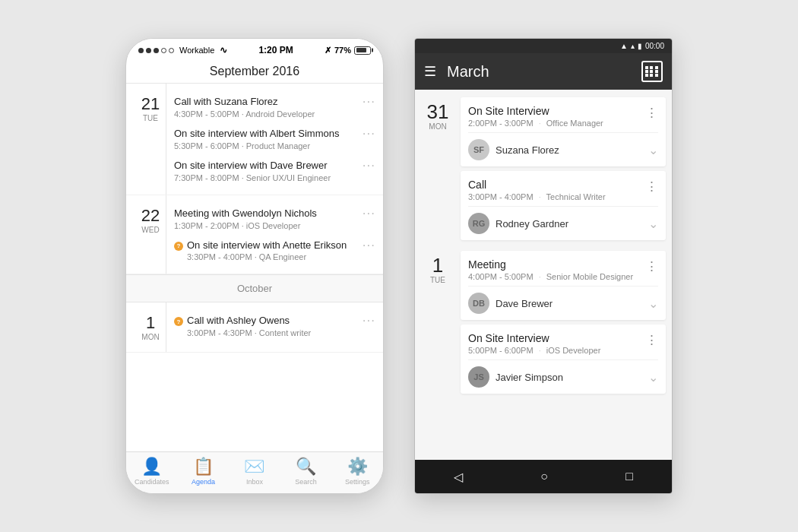 This screenshot has width=798, height=532. What do you see at coordinates (652, 71) in the screenshot?
I see `calendar-view-icon` at bounding box center [652, 71].